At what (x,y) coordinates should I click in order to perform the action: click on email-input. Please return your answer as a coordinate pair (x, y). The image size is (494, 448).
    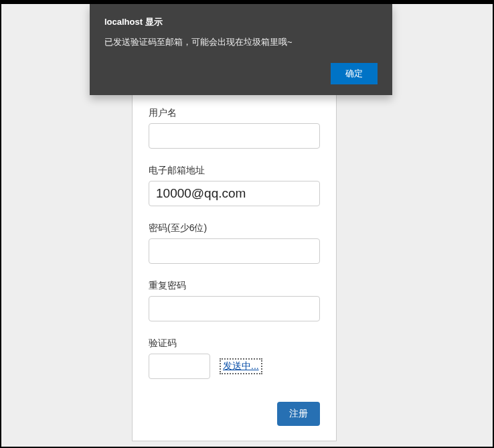
    Looking at the image, I should click on (234, 194).